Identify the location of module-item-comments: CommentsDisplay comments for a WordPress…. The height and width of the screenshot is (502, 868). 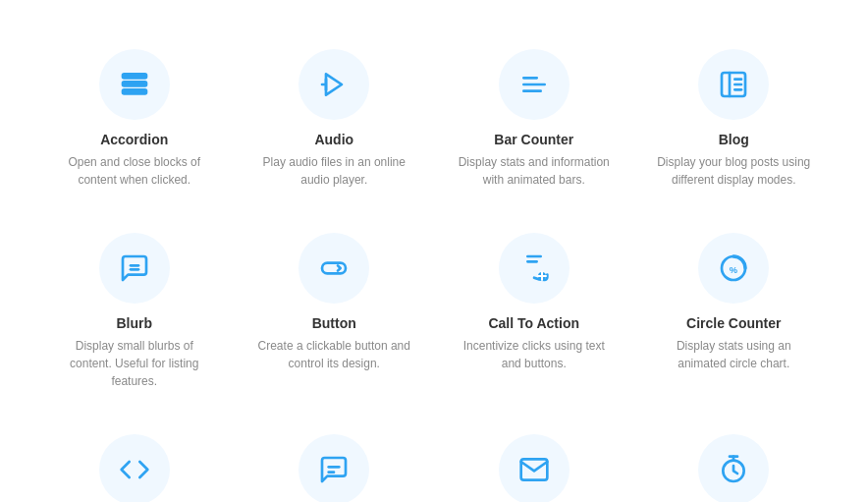
(335, 458).